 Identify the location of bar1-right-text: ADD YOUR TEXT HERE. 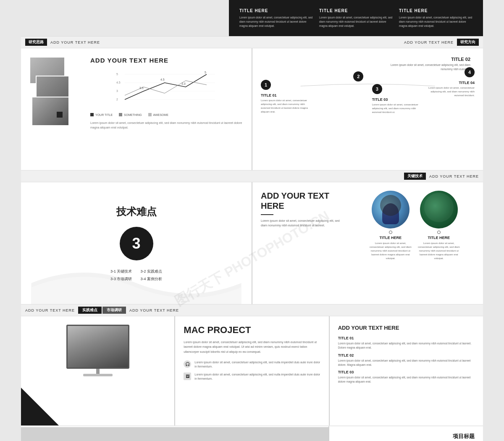
(429, 42).